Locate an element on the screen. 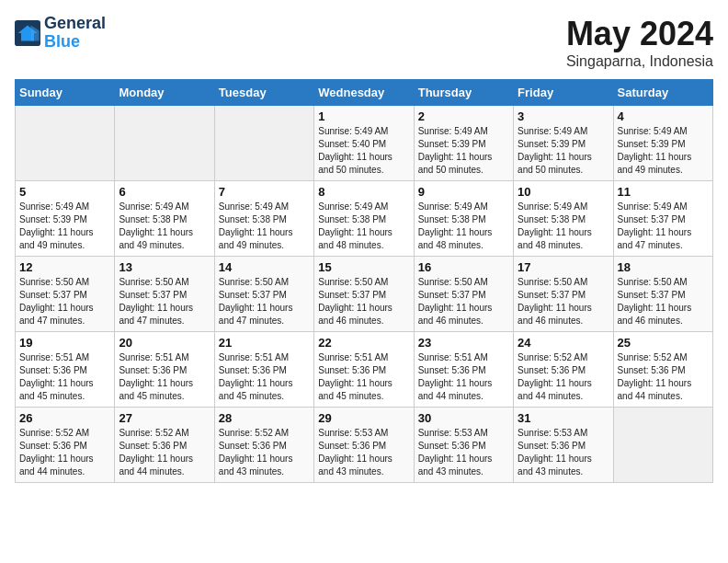 The width and height of the screenshot is (728, 563). calendar-cell: 18Sunrise: 5:50 AMSunset: 5:37 PMDayligh… is located at coordinates (663, 294).